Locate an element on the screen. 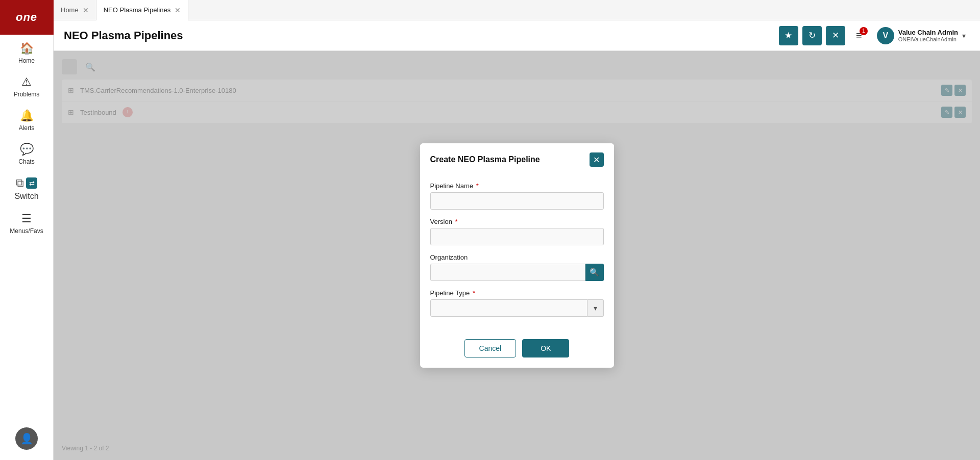  pipeline-name-input is located at coordinates (517, 201).